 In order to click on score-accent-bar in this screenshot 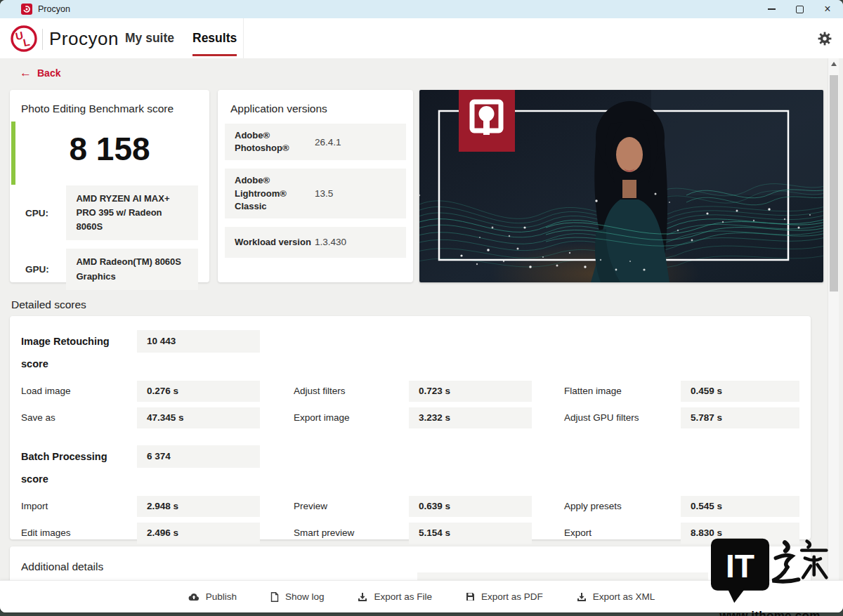, I will do `click(13, 153)`.